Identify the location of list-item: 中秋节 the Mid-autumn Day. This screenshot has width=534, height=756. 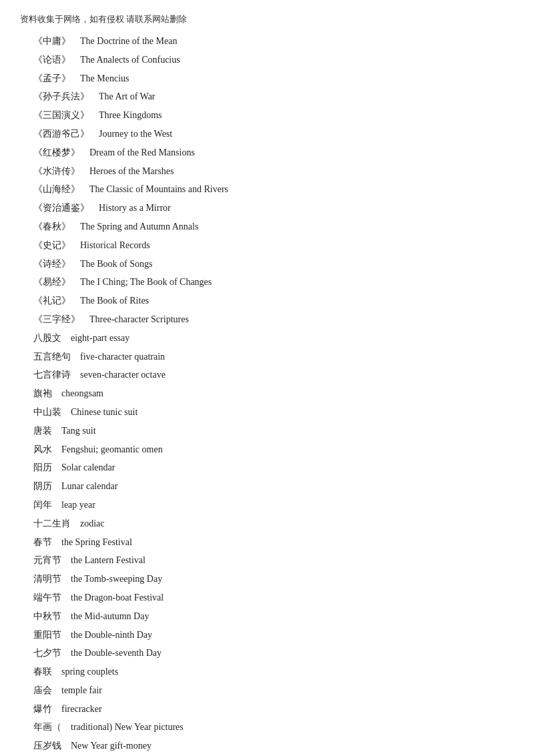
(267, 617).